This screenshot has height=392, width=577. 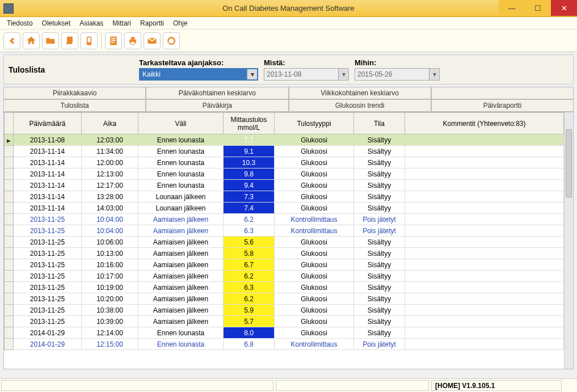 I want to click on cell-time: 10:04:00, so click(x=110, y=220).